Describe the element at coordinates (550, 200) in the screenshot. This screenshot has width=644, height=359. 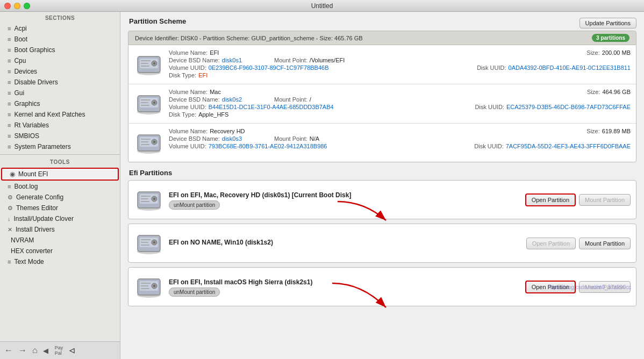
I see `open-partition-button-1: Open Partition` at that location.